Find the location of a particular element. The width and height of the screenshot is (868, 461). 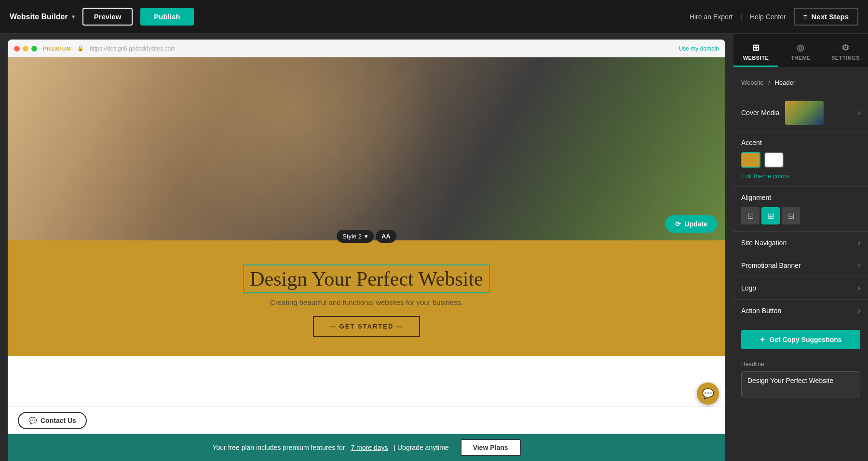

url-bar: https://design6.godaddysites.com is located at coordinates (381, 49).